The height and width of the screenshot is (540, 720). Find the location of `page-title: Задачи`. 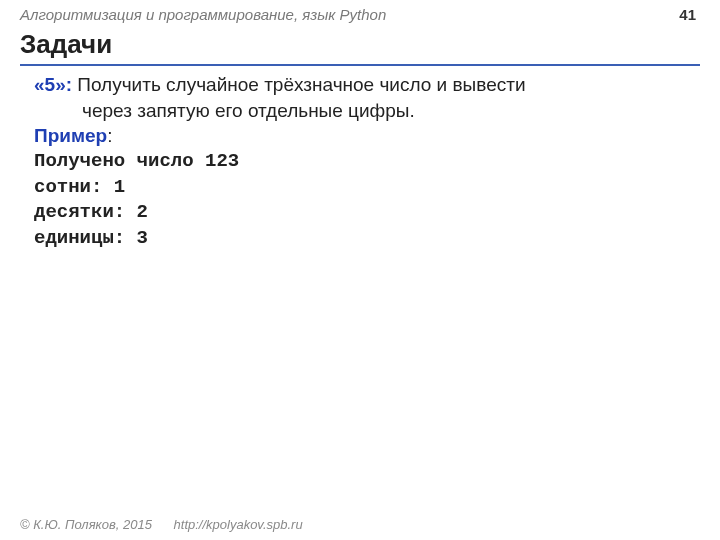

page-title: Задачи is located at coordinates (360, 46).